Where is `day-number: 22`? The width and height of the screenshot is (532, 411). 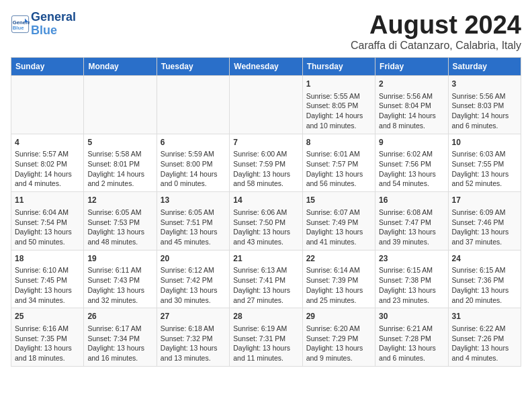
day-number: 22 is located at coordinates (339, 259).